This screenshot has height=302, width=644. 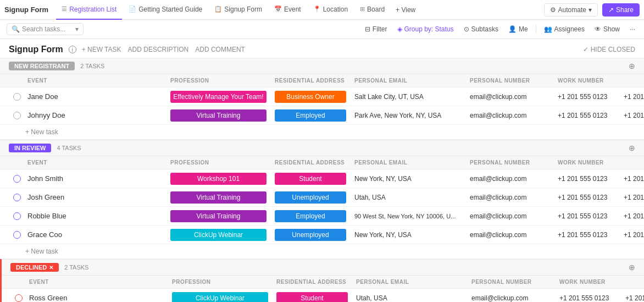 I want to click on hide-closed-button: ✓ HIDE CLOSED, so click(x=609, y=50).